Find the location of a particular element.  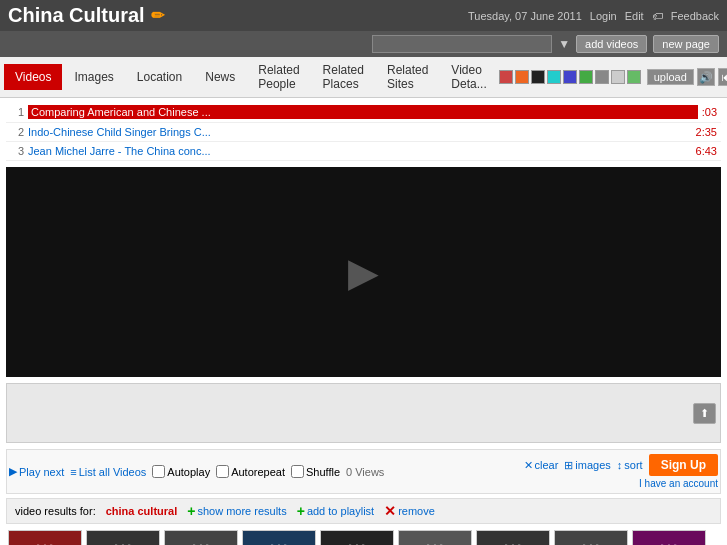

plus-icon-2: + is located at coordinates (301, 511).